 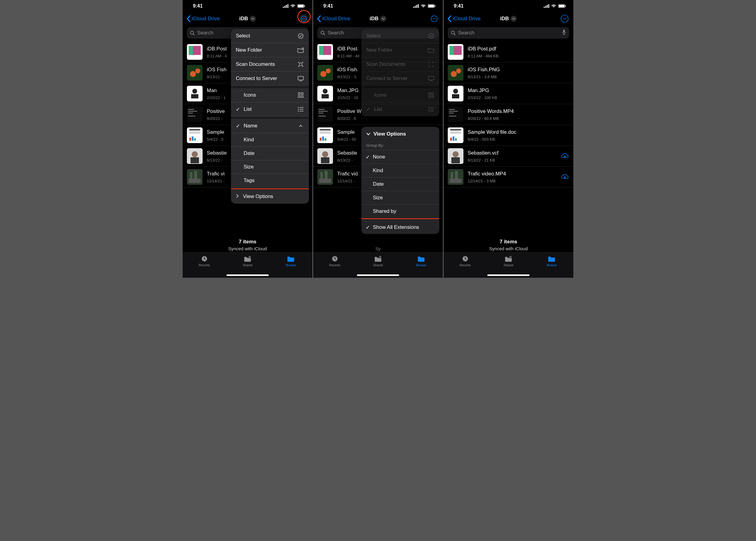 What do you see at coordinates (301, 79) in the screenshot?
I see `display-icon` at bounding box center [301, 79].